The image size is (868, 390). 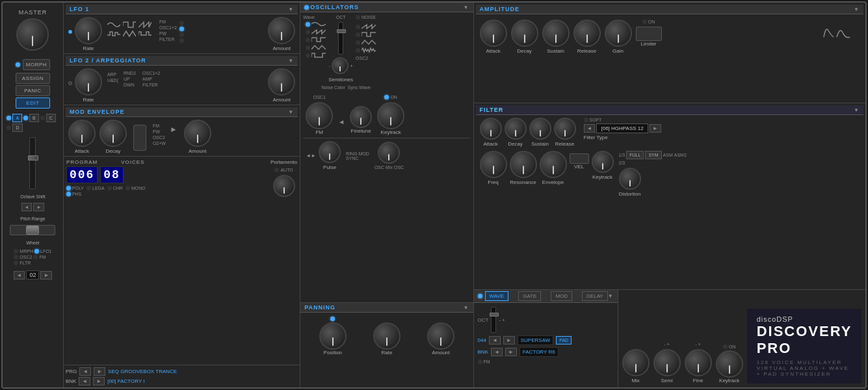 I want to click on bnk-prev-btn: ◄, so click(x=85, y=381).